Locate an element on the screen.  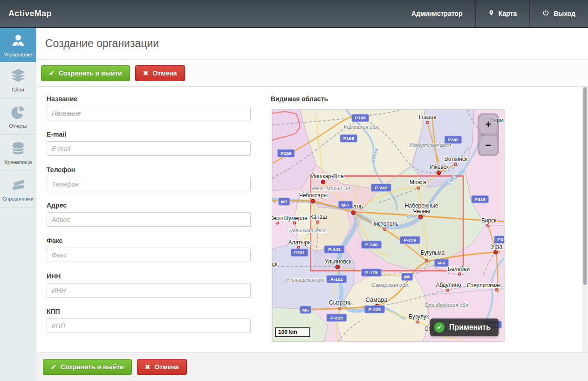
road-badge-label: А-151 is located at coordinates (337, 279).